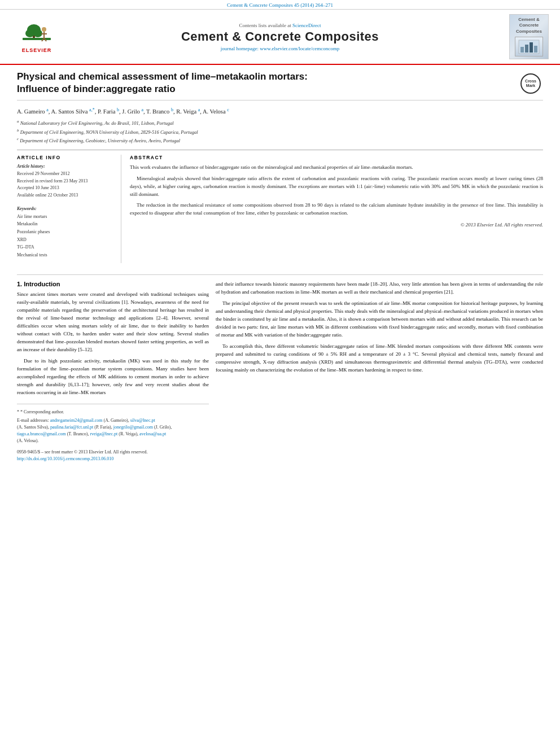 The width and height of the screenshot is (560, 747). Describe the element at coordinates (152, 434) in the screenshot. I see `email-velosa: avelosa@ua.pt` at that location.